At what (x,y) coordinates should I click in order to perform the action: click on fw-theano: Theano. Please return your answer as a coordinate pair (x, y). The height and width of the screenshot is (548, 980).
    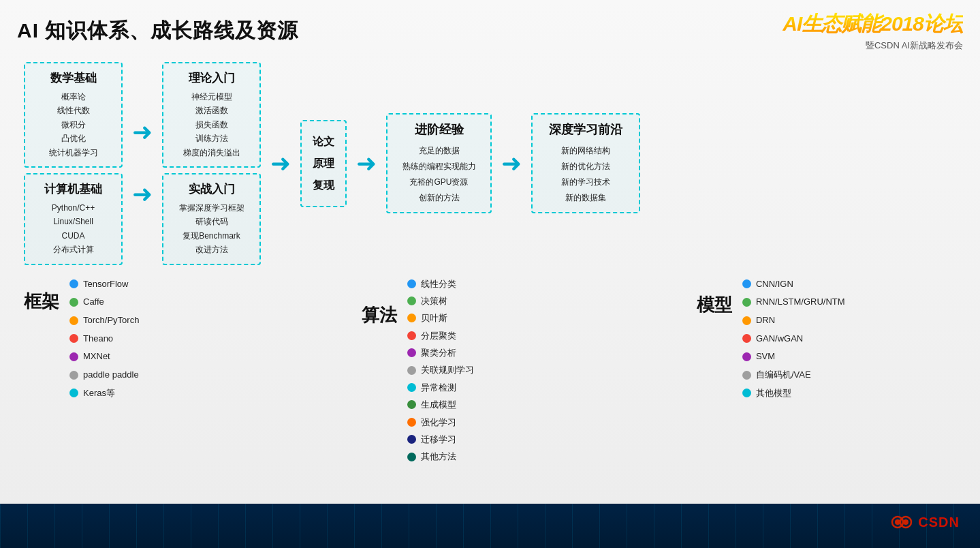
    Looking at the image, I should click on (104, 339).